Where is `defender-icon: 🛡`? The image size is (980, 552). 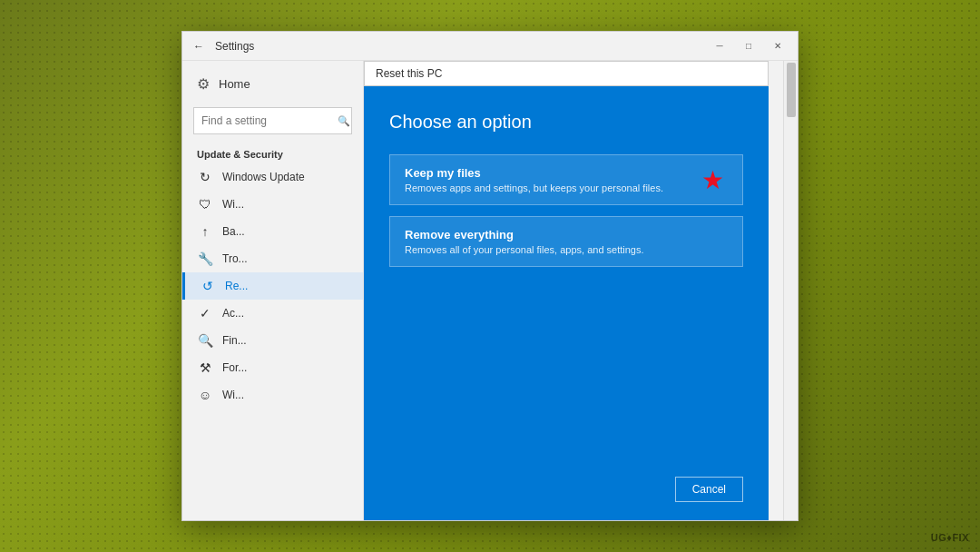
defender-icon: 🛡 is located at coordinates (205, 204).